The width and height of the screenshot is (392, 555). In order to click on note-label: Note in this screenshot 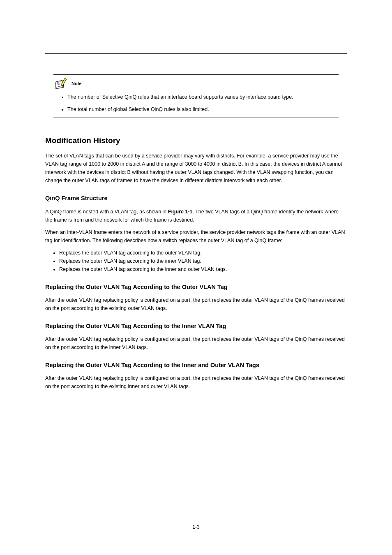, I will do `click(76, 84)`.